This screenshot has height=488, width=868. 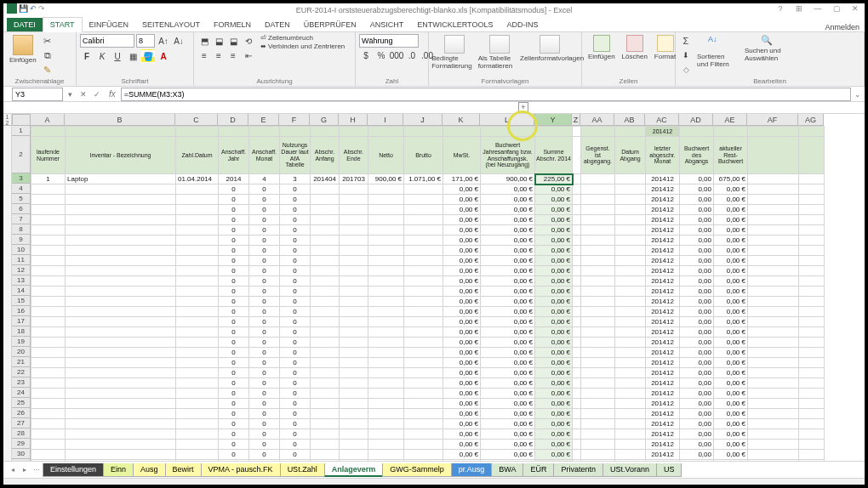 I want to click on cell-AG8, so click(x=812, y=230).